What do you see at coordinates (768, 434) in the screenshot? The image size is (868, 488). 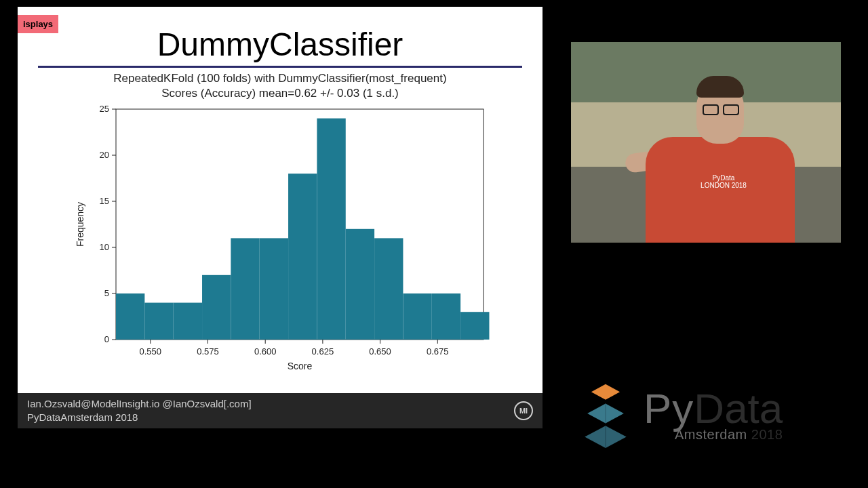 I see `logo-sub-year: 2018` at bounding box center [768, 434].